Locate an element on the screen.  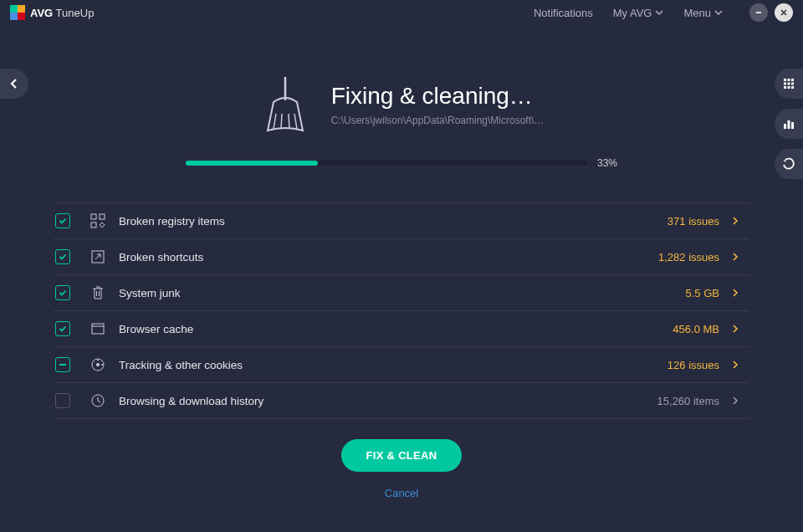
progress-track is located at coordinates (386, 163).